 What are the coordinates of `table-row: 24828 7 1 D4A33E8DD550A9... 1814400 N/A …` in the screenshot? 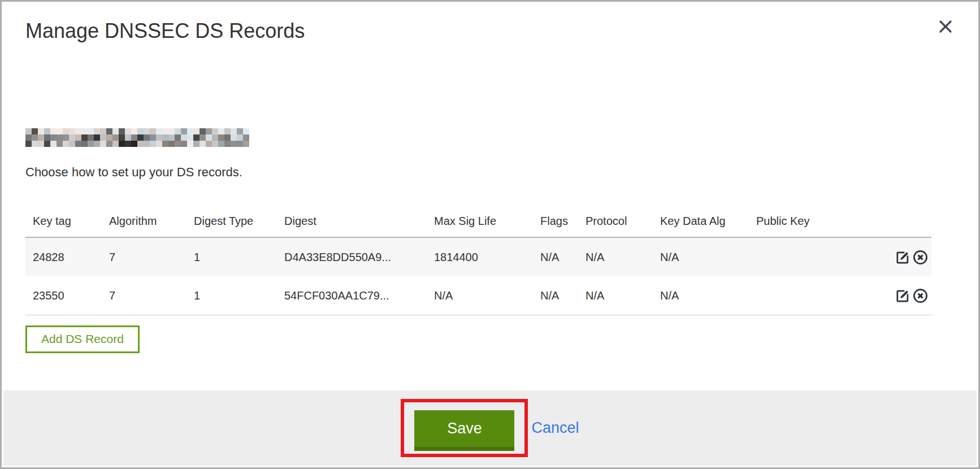 It's located at (478, 257).